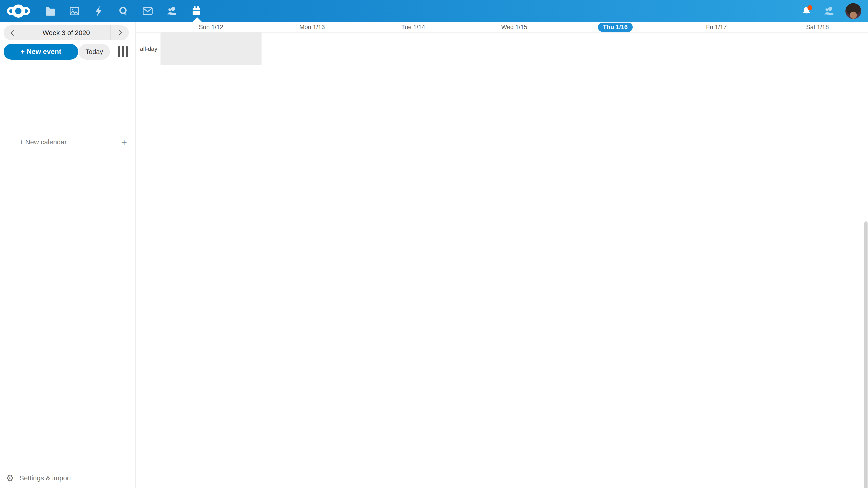 The width and height of the screenshot is (868, 488). I want to click on day-label-today: Thu 1/16, so click(615, 27).